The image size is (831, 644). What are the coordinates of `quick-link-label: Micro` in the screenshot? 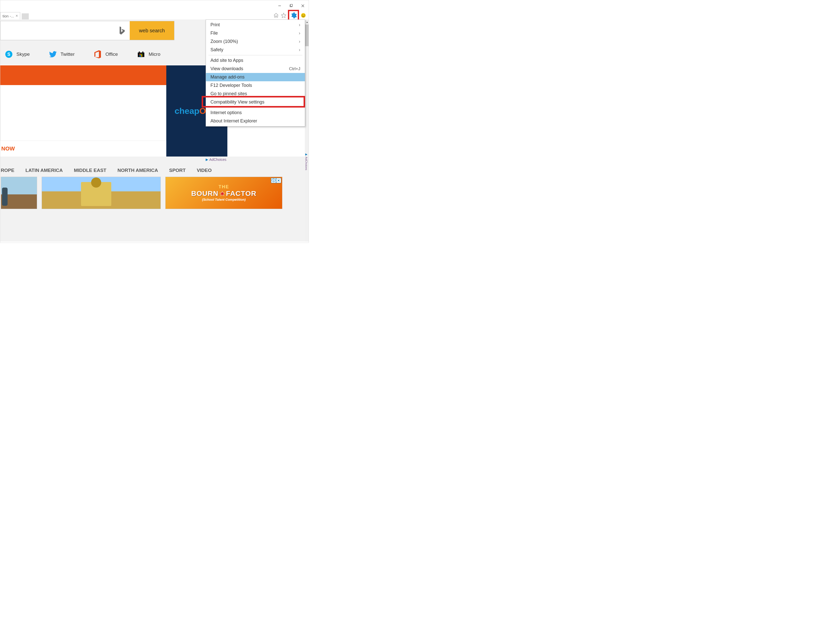 It's located at (154, 54).